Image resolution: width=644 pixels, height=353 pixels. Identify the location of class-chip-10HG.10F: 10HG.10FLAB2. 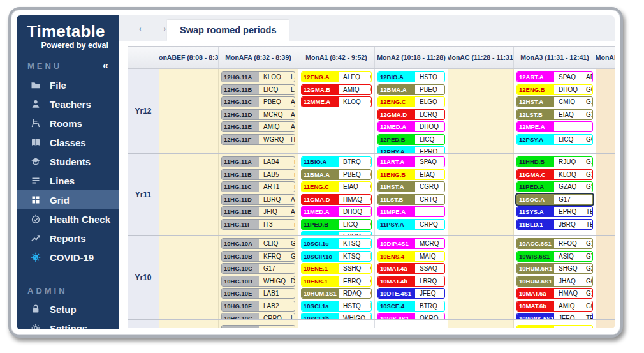
(258, 306).